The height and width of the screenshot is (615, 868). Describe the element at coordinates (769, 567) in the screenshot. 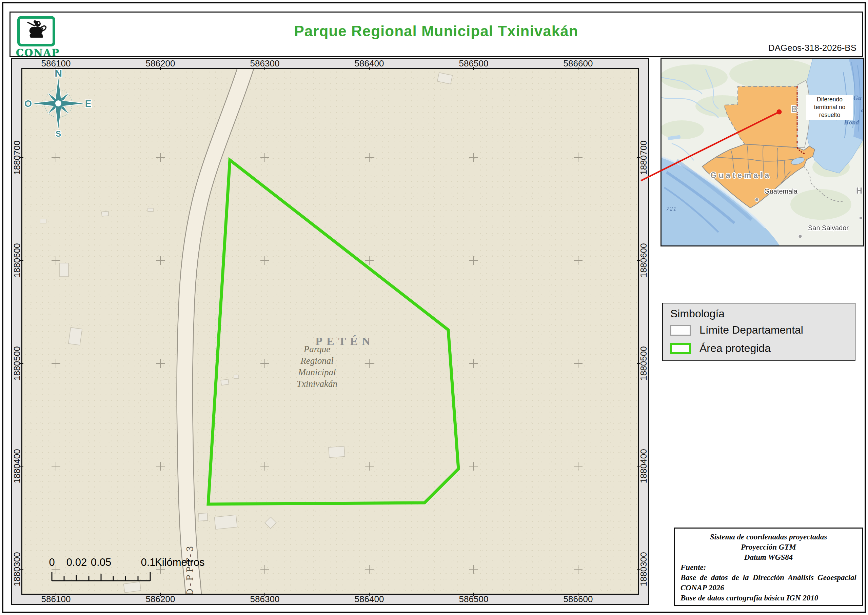

I see `credits: Sistema de coordenadas proyectadas Proye…` at that location.